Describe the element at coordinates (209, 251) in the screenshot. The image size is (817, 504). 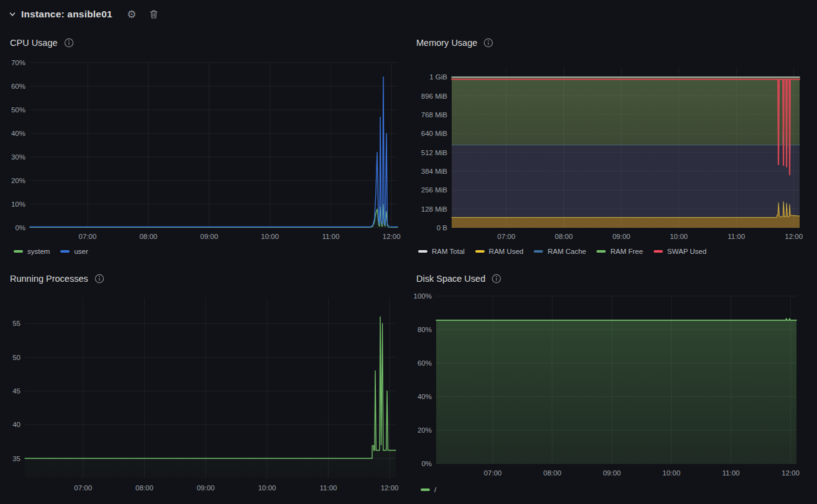
I see `cpu-legend: systemuser` at that location.